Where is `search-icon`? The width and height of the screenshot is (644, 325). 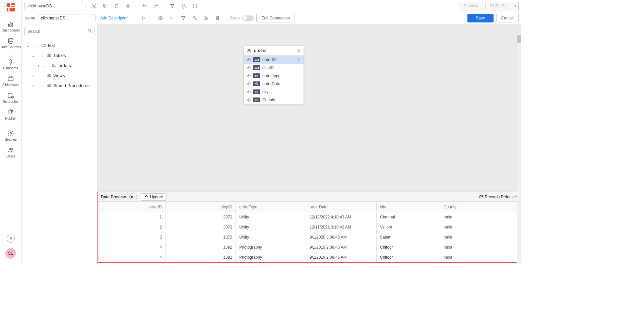 search-icon is located at coordinates (90, 31).